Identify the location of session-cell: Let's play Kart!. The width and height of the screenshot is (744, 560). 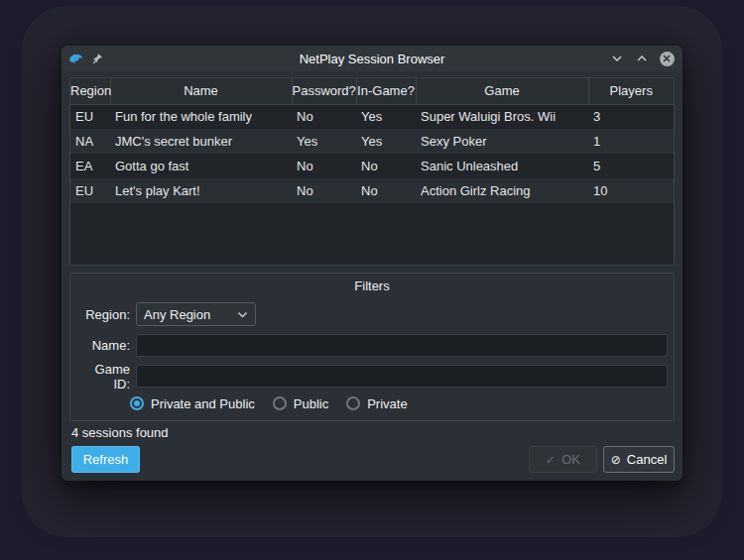
(200, 190).